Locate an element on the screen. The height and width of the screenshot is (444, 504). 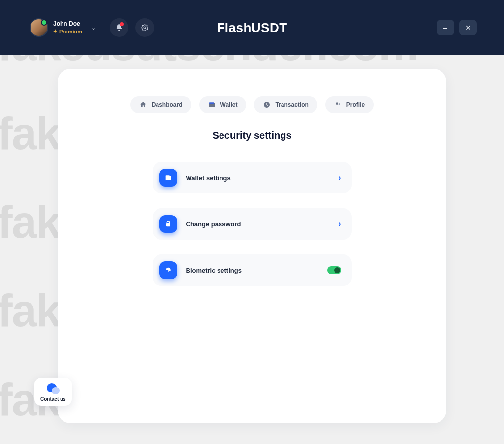
tab-label: Wallet is located at coordinates (229, 105).